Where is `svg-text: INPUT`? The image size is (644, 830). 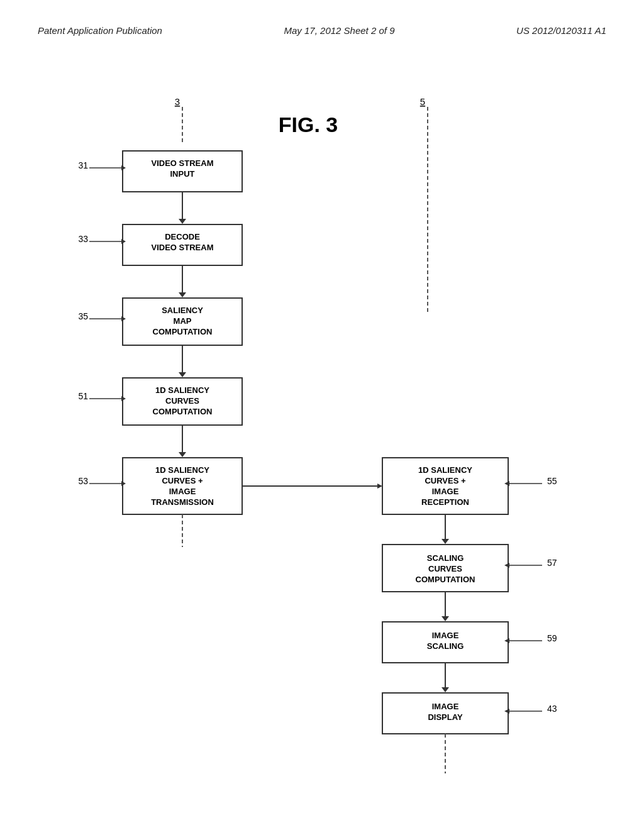 svg-text: INPUT is located at coordinates (182, 174).